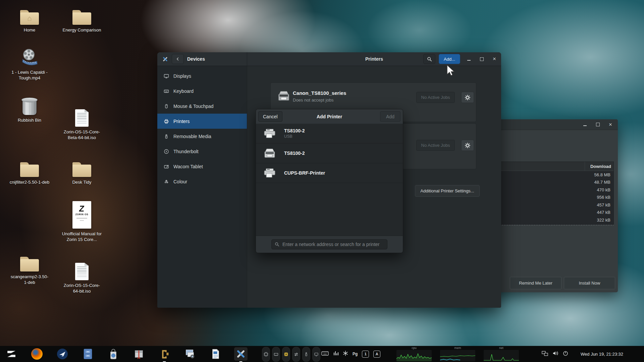 The width and height of the screenshot is (644, 362). I want to click on desktop-icon-desk-tidy: Desk Tidy, so click(82, 174).